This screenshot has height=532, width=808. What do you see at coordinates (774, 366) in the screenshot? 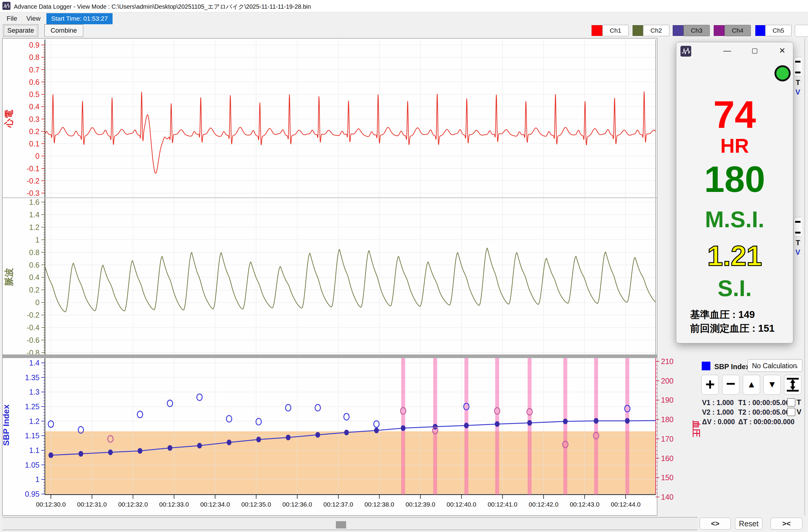
I see `calculation-dropdown-value: No Calculation` at bounding box center [774, 366].